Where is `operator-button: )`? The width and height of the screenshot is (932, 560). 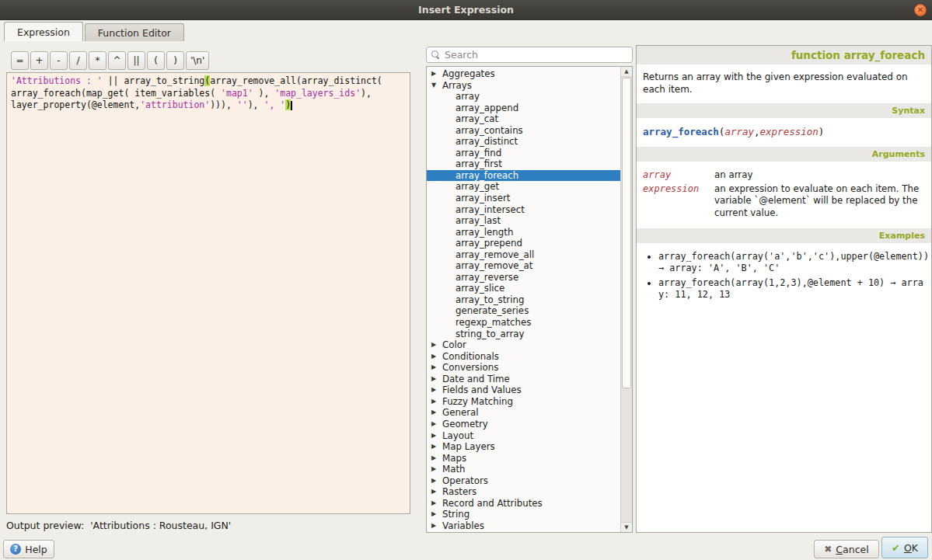 operator-button: ) is located at coordinates (176, 61).